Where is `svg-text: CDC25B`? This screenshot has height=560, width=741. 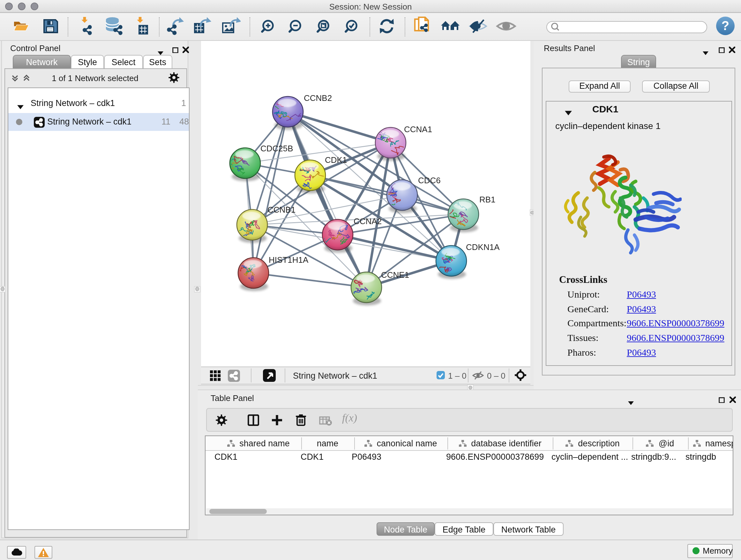 svg-text: CDC25B is located at coordinates (277, 148).